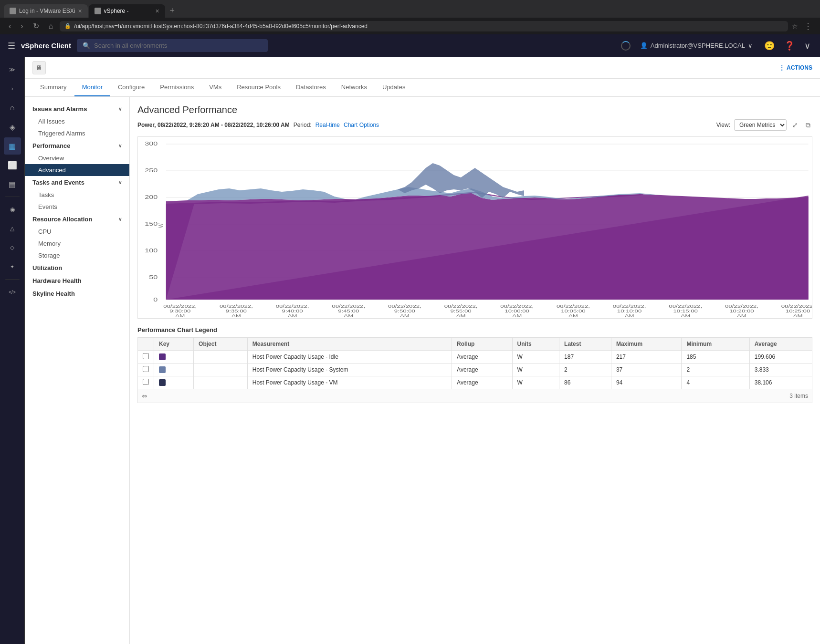 The height and width of the screenshot is (644, 820). I want to click on tab-datastores: Datastores, so click(311, 88).